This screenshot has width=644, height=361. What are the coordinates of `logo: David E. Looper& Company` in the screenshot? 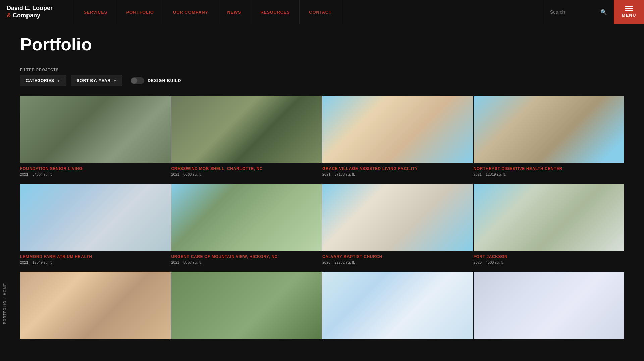 It's located at (37, 12).